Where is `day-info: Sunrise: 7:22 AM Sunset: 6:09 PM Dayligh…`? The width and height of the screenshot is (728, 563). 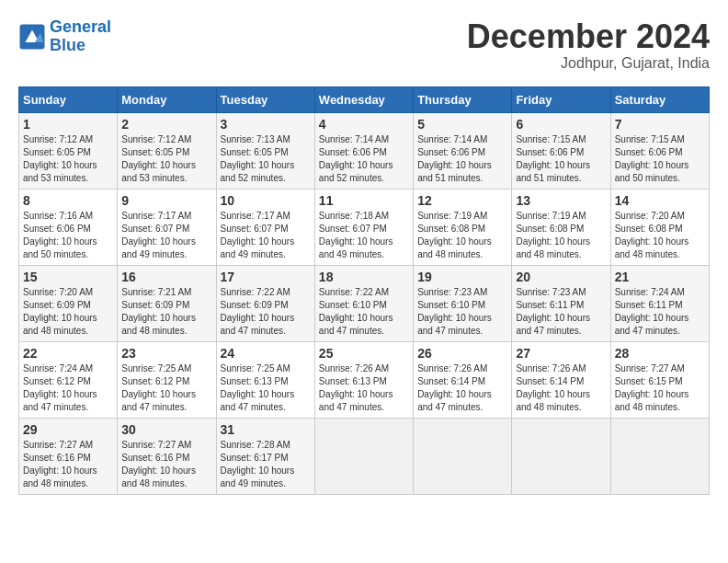 day-info: Sunrise: 7:22 AM Sunset: 6:09 PM Dayligh… is located at coordinates (266, 312).